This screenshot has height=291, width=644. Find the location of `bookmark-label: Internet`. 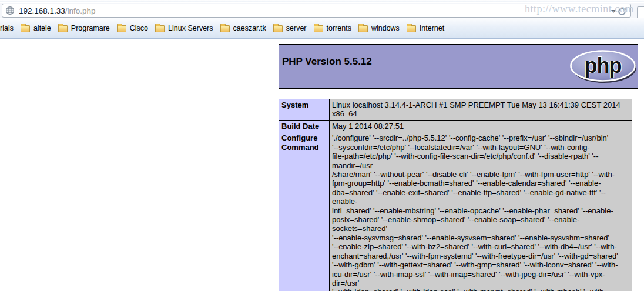

bookmark-label: Internet is located at coordinates (432, 28).